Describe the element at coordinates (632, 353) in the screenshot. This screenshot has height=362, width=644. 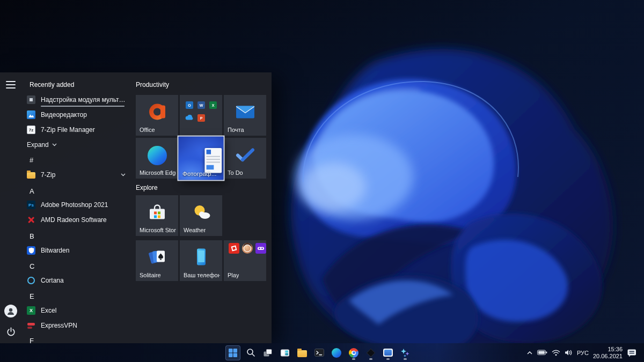
I see `notification-icon` at that location.